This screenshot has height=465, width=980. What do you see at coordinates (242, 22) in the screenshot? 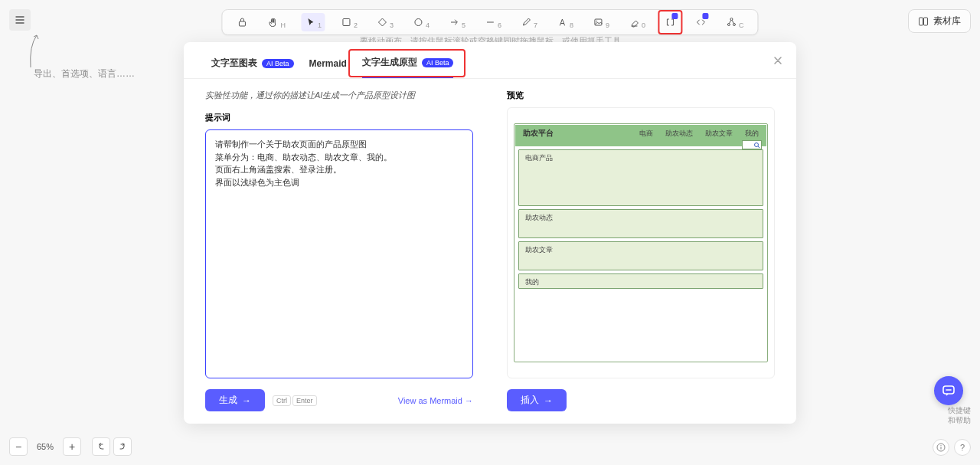
I see `lock-tool` at bounding box center [242, 22].